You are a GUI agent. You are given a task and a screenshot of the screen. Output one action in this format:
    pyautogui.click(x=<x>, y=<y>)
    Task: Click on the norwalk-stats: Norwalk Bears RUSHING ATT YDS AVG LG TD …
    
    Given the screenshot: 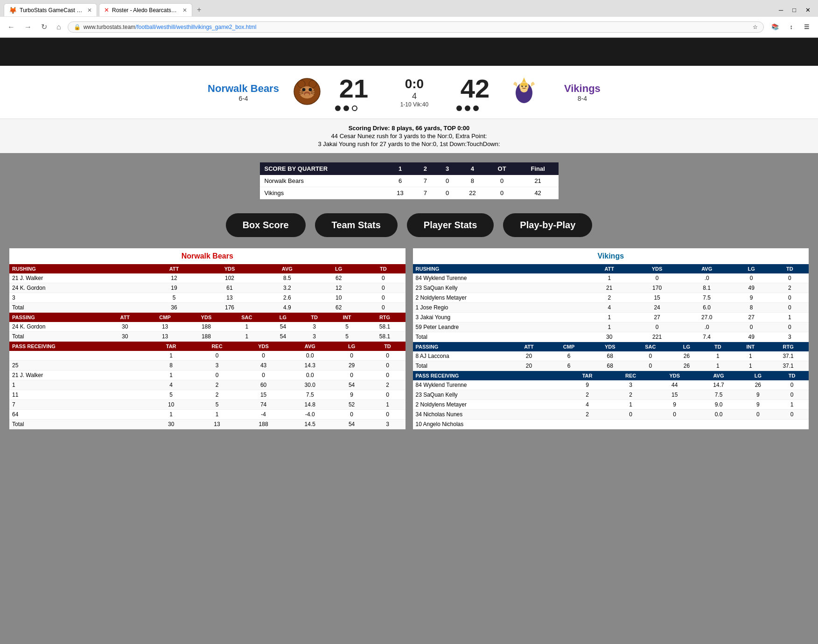 What is the action you would take?
    pyautogui.click(x=207, y=339)
    